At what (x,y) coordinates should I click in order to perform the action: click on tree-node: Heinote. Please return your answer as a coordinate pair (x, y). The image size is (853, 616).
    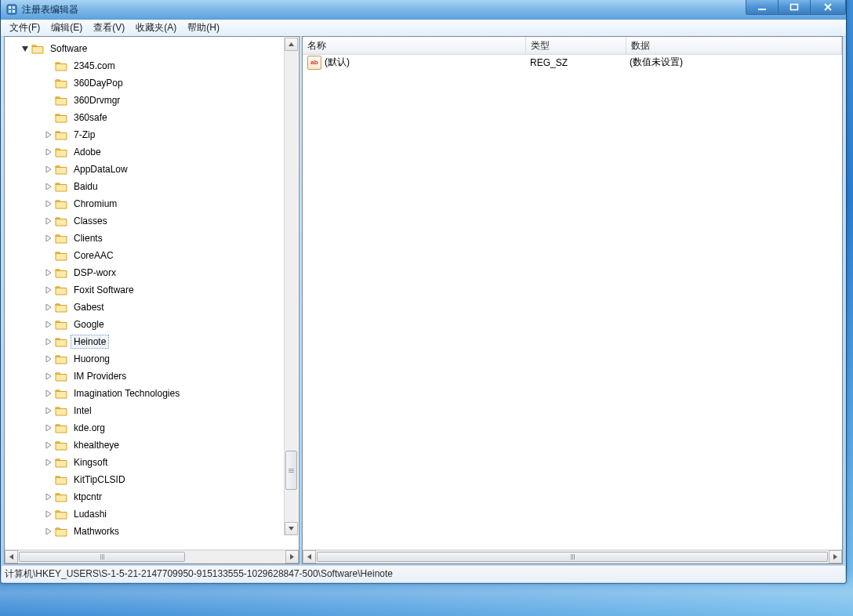
    Looking at the image, I should click on (152, 342).